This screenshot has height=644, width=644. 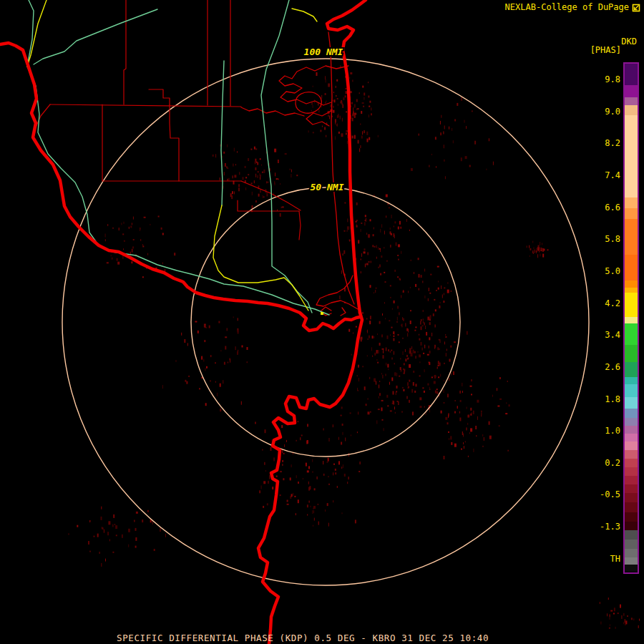 What do you see at coordinates (613, 79) in the screenshot?
I see `colorbar-tick: 9.8` at bounding box center [613, 79].